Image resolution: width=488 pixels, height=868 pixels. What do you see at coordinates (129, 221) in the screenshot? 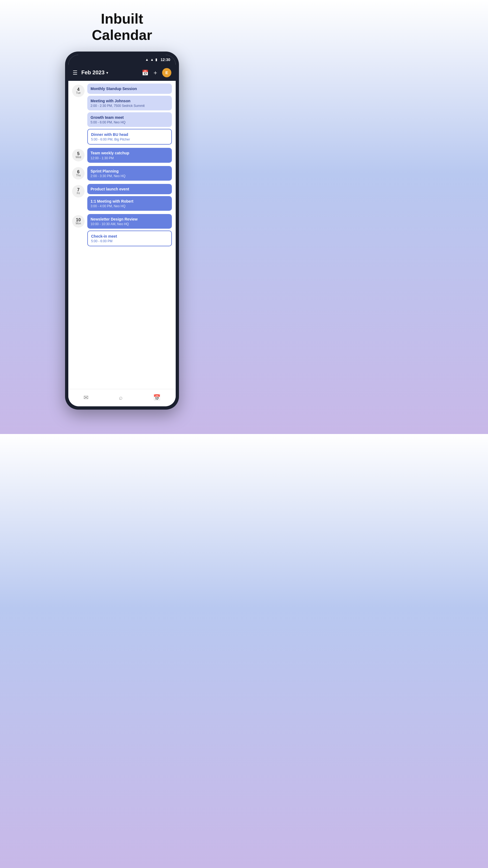
I see `event-card: Newsletter Design Review10:00 - 10:30 AM…` at bounding box center [129, 221].